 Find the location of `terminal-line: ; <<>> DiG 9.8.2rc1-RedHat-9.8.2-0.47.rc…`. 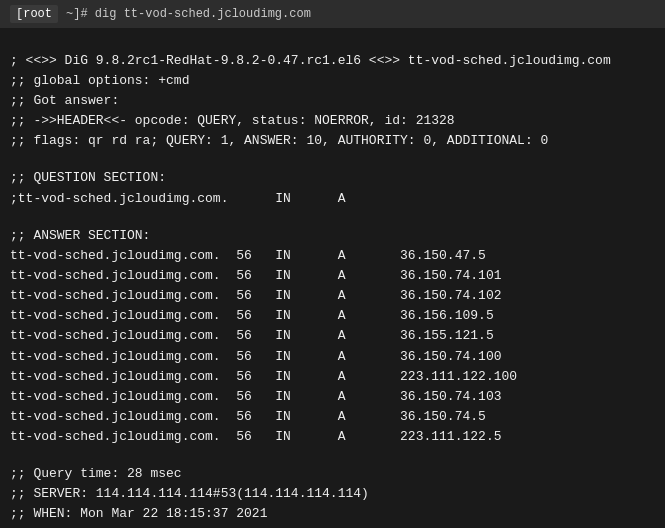

terminal-line: ; <<>> DiG 9.8.2rc1-RedHat-9.8.2-0.47.rc… is located at coordinates (332, 61).